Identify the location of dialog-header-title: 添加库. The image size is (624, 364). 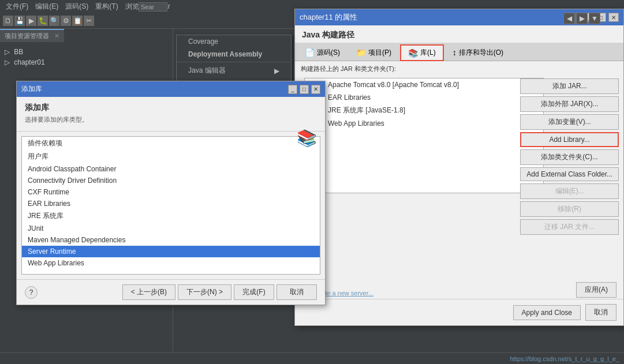
(171, 108).